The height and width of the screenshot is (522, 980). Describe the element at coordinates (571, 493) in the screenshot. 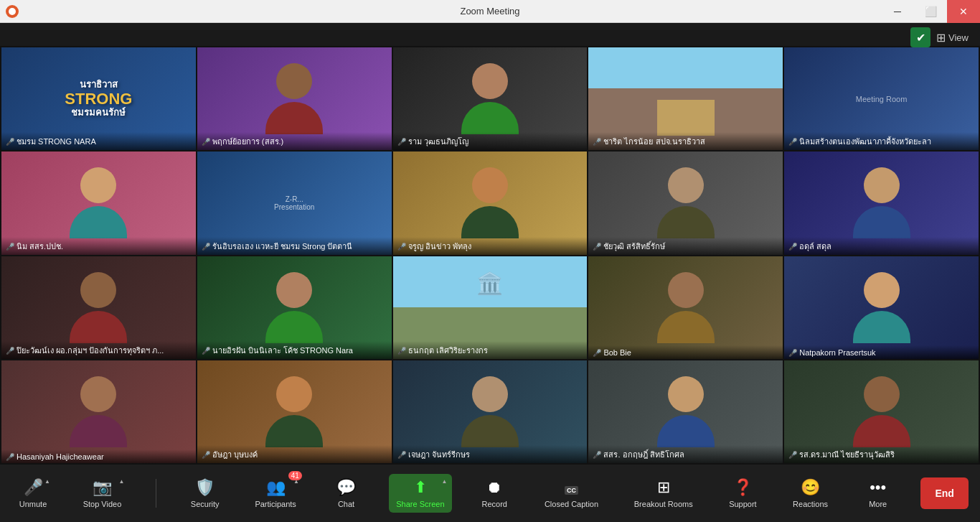

I see `closed-caption-button: CC Closed Caption` at that location.